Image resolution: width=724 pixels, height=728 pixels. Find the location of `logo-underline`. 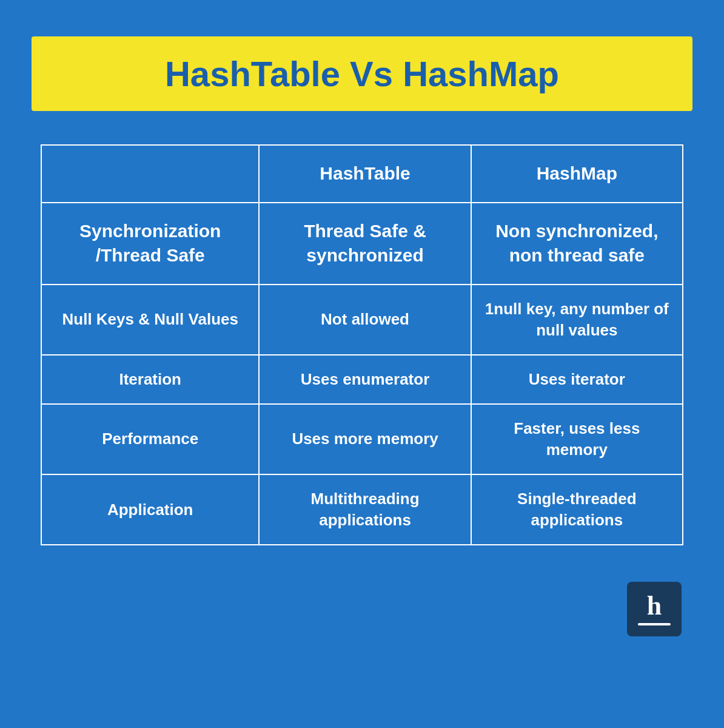

logo-underline is located at coordinates (654, 624).